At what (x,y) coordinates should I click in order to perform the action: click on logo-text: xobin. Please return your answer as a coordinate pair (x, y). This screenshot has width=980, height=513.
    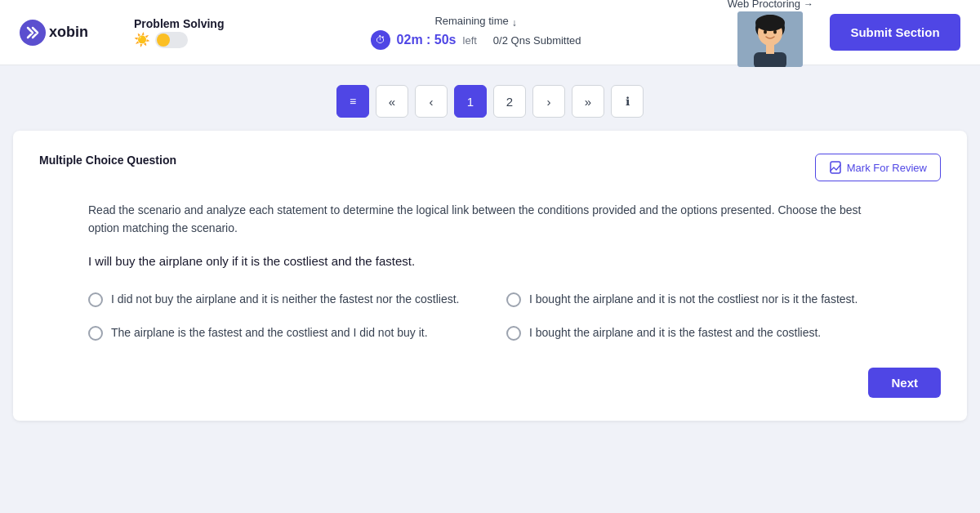
    Looking at the image, I should click on (69, 33).